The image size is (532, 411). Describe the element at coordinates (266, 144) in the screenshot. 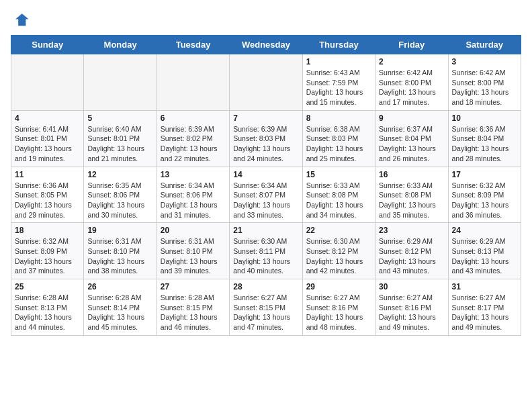

I see `day-info: Sunrise: 6:39 AMSunset: 8:03 PMDaylight:…` at that location.